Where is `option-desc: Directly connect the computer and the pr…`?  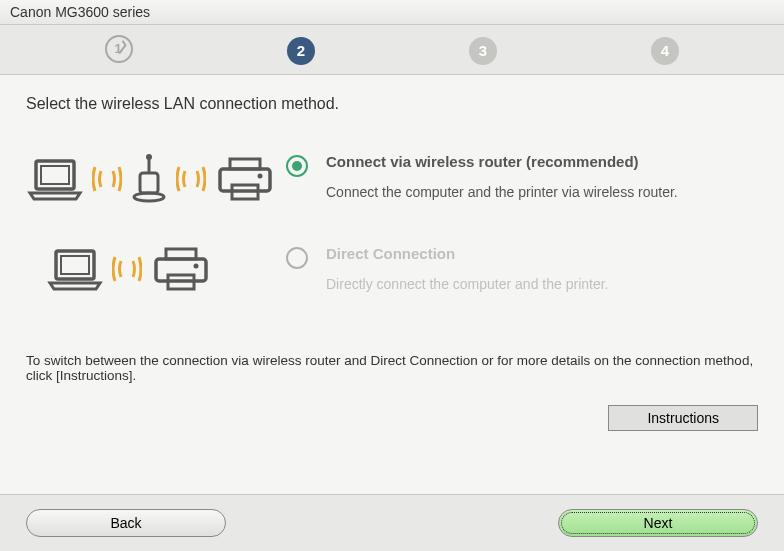 option-desc: Directly connect the computer and the pr… is located at coordinates (467, 284).